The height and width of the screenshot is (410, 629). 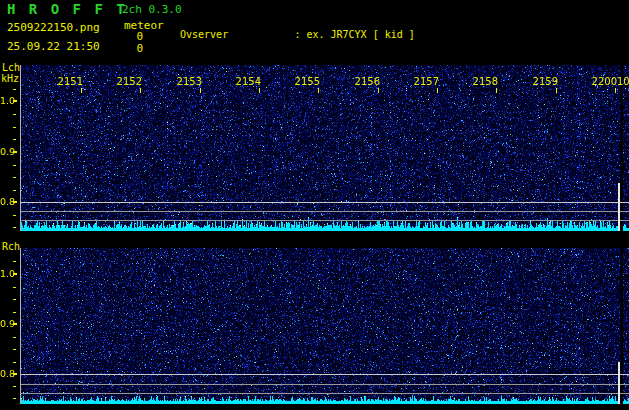 What do you see at coordinates (125, 36) in the screenshot?
I see `meteor-count-top: 0` at bounding box center [125, 36].